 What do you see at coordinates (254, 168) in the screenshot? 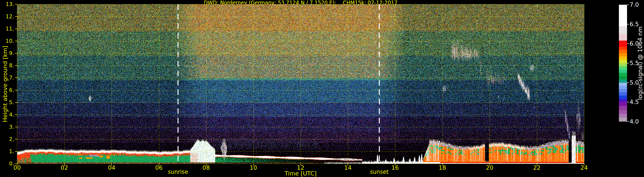
I see `x-tick-label: 10` at bounding box center [254, 168].